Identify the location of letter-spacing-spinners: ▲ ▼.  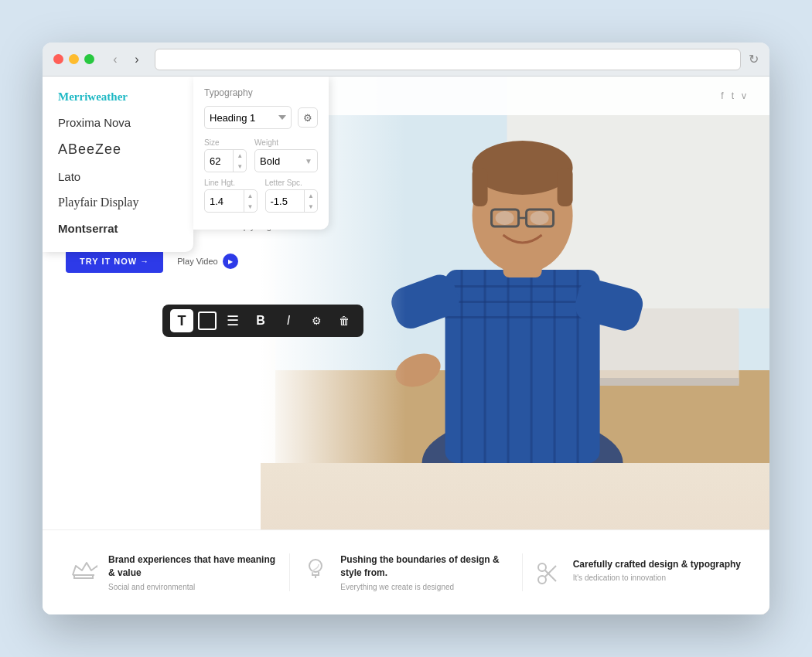
(311, 201).